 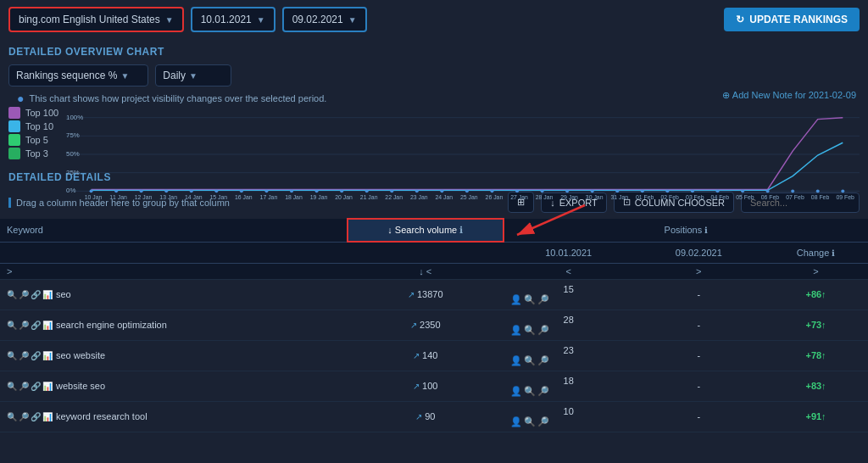 What do you see at coordinates (815, 386) in the screenshot?
I see `change-cell: +83↑` at bounding box center [815, 386].